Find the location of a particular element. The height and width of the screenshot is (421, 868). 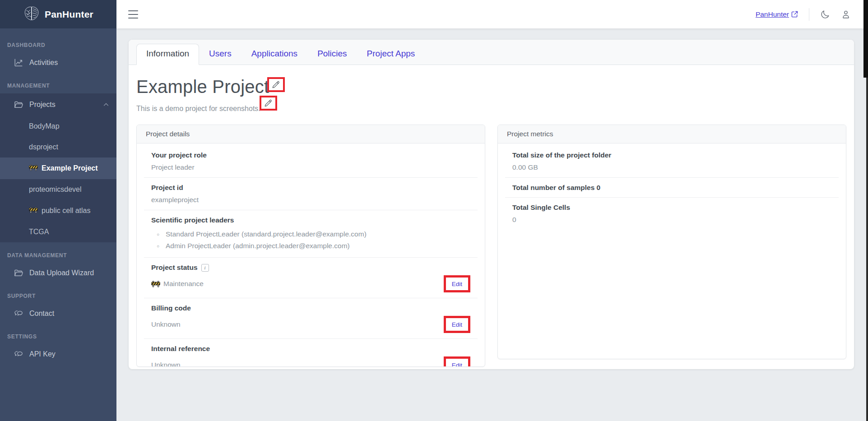

metrics-list: Total size of the project folder 0.00 GB… is located at coordinates (672, 189).